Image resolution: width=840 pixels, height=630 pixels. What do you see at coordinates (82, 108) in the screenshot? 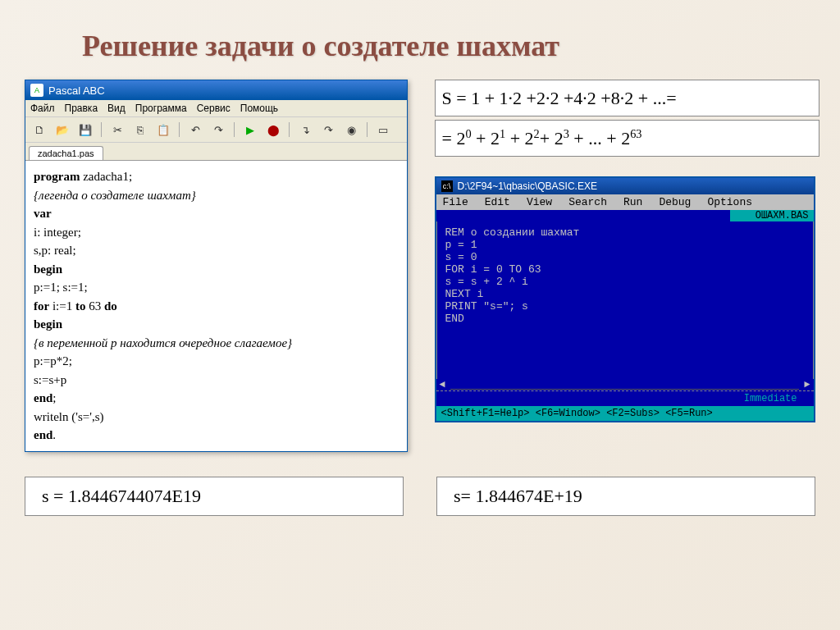
I see `menu-edit: Правка` at bounding box center [82, 108].